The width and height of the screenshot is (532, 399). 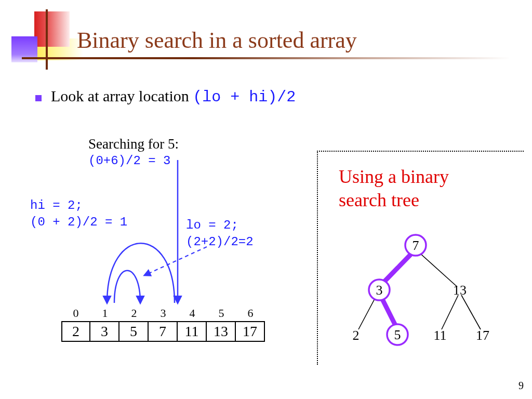 I want to click on tree-node-l: 3, so click(x=379, y=290).